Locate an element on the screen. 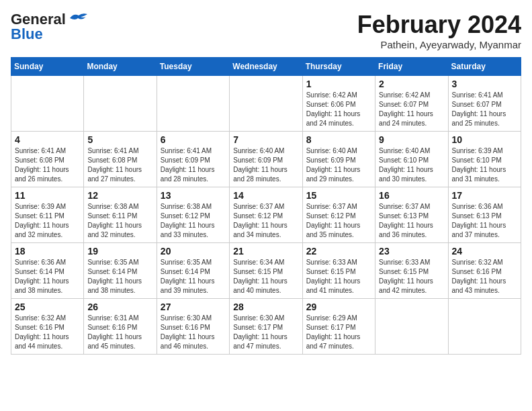 The height and width of the screenshot is (411, 532). day-number: 6 is located at coordinates (193, 140).